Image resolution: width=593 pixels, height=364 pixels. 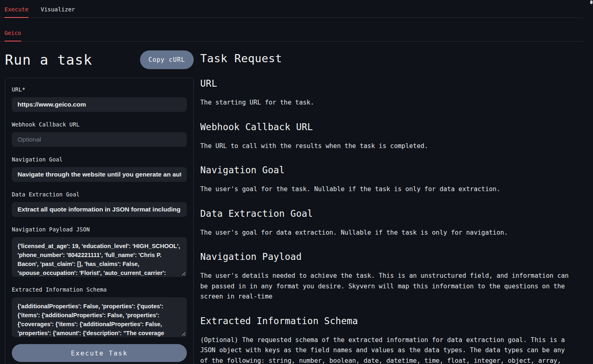 I want to click on docs-title: Task Request, so click(x=392, y=59).